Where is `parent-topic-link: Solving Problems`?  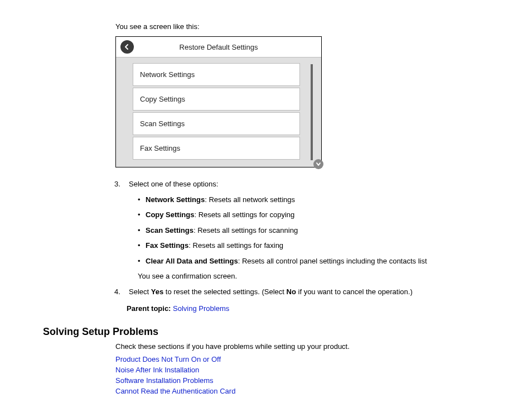
parent-topic-link: Solving Problems is located at coordinates (201, 308).